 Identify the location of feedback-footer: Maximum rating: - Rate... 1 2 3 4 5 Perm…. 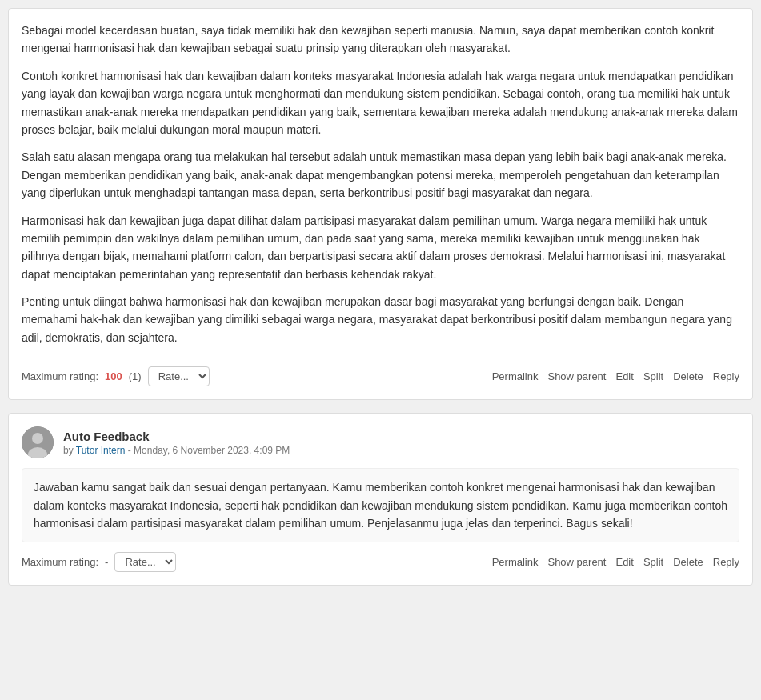
(381, 562).